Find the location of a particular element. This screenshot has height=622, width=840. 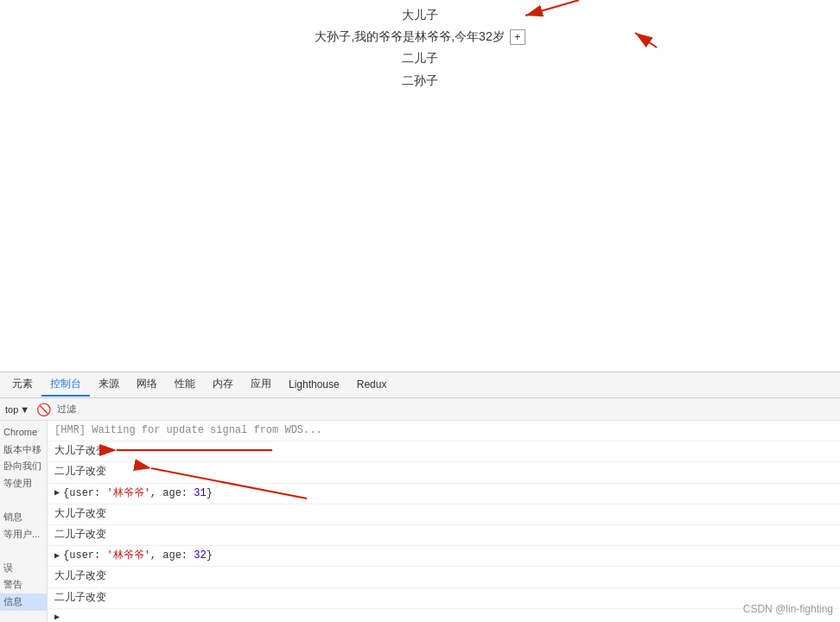

console-line-1: 大儿子改变 is located at coordinates (444, 452).